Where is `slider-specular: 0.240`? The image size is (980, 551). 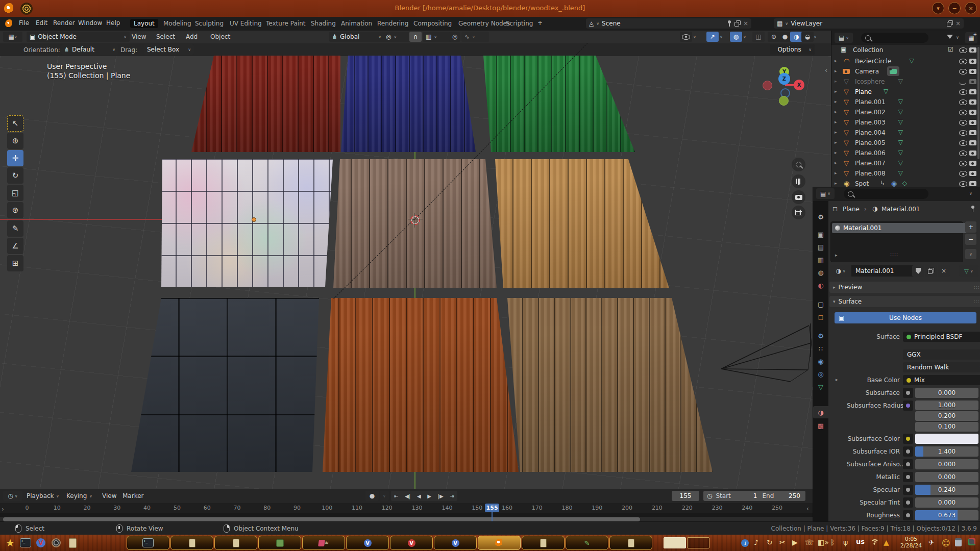 slider-specular: 0.240 is located at coordinates (947, 490).